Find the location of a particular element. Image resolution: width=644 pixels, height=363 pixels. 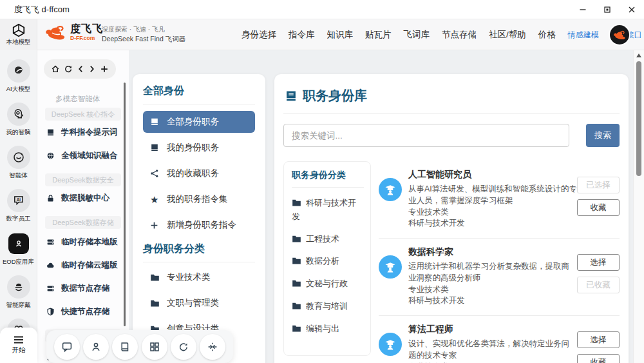

sidebar-item-data-node-storage: 数据节点存储 is located at coordinates (88, 289).